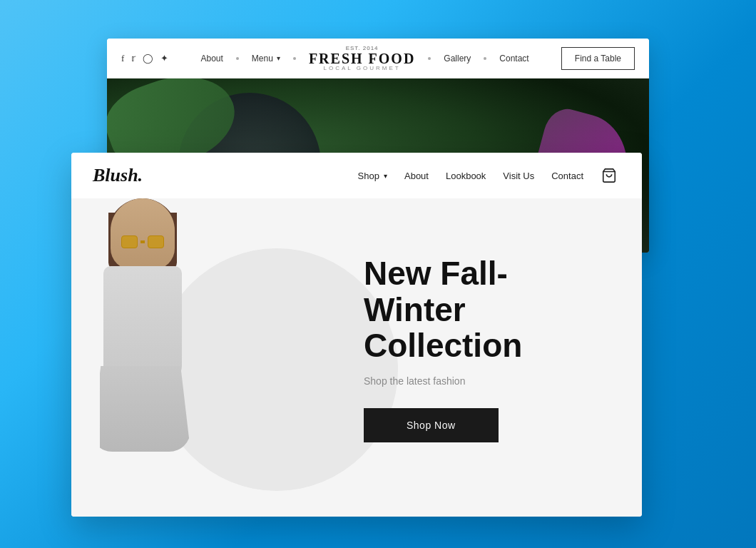 The height and width of the screenshot is (548, 756). I want to click on facebook-icon: f, so click(123, 59).